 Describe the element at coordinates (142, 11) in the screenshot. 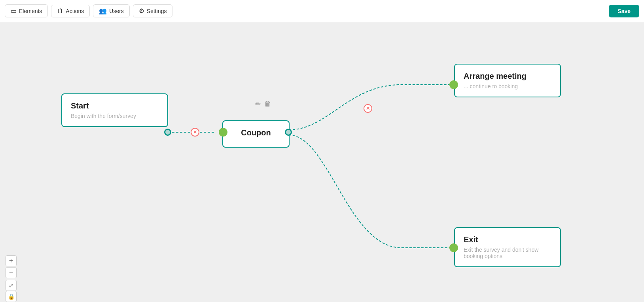

I see `settings-icon: ⚙` at that location.